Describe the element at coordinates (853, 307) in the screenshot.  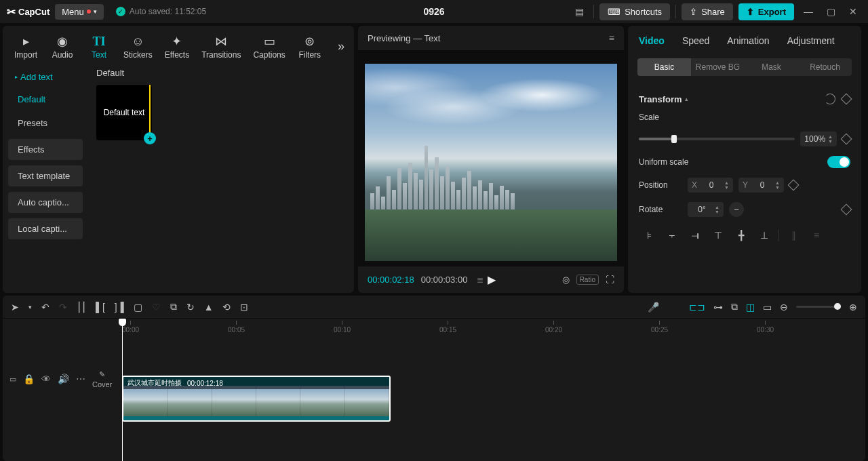
I see `zoom-in-icon: ⊕` at that location.